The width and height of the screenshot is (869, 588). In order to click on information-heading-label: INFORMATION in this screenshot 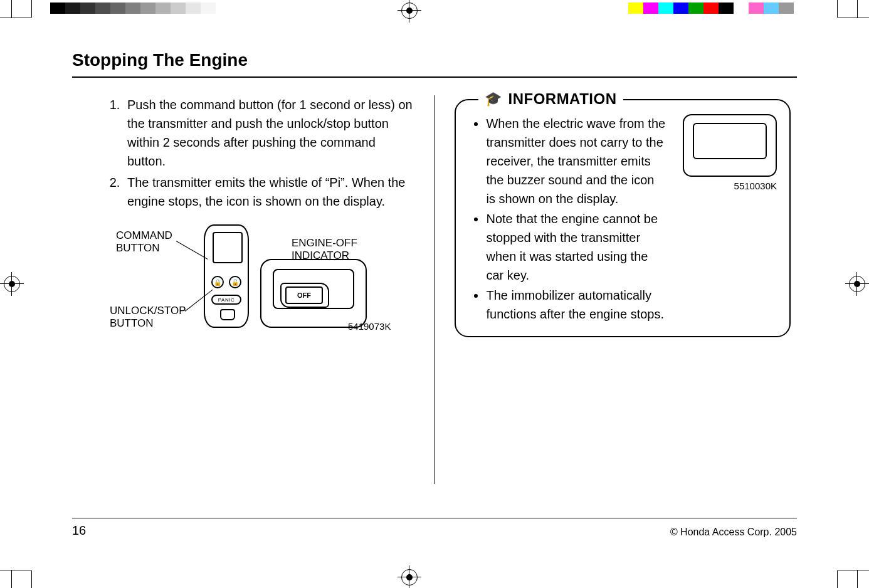, I will do `click(562, 99)`.